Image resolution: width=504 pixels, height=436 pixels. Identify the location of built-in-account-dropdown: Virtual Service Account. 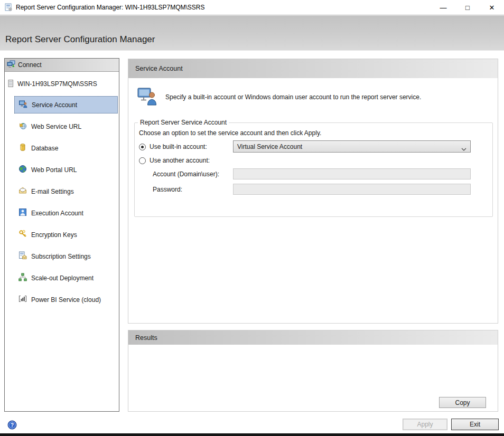
(352, 147).